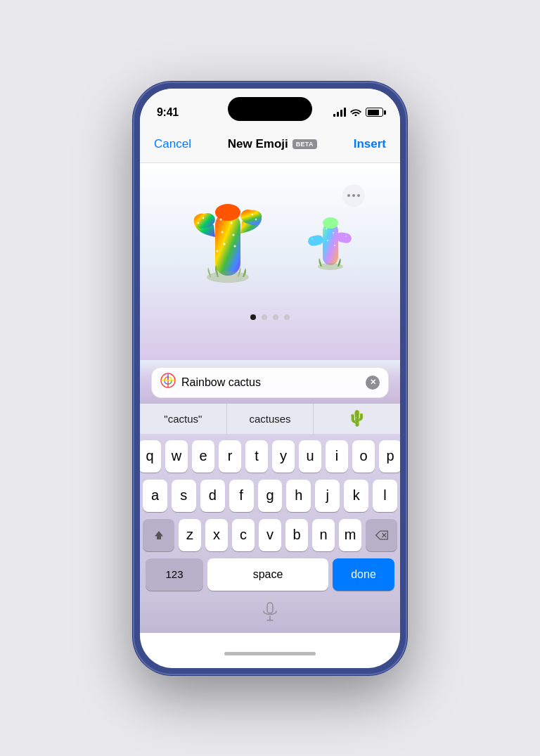 The image size is (540, 756). Describe the element at coordinates (228, 241) in the screenshot. I see `cactus-main-emoji` at that location.